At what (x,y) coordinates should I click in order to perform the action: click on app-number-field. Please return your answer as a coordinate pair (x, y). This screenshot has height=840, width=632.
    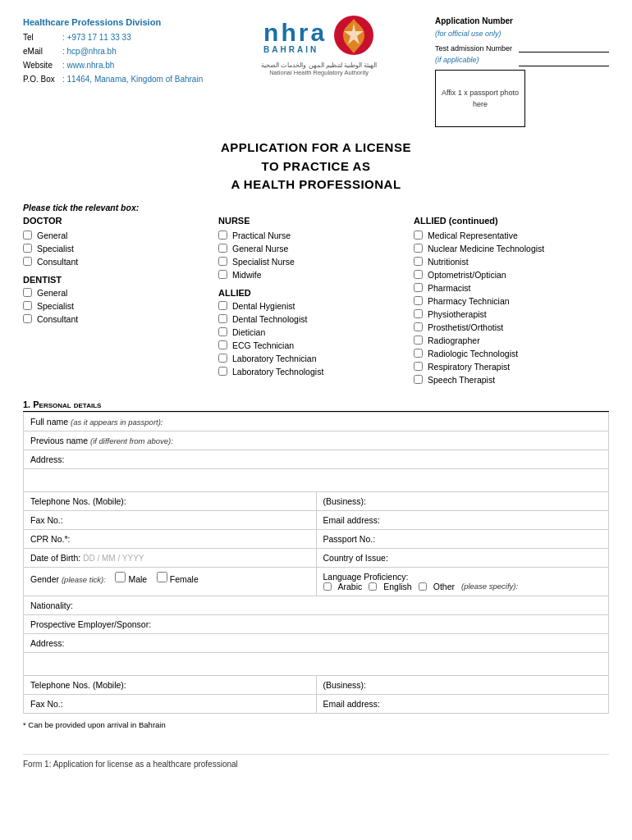
    Looking at the image, I should click on (564, 47).